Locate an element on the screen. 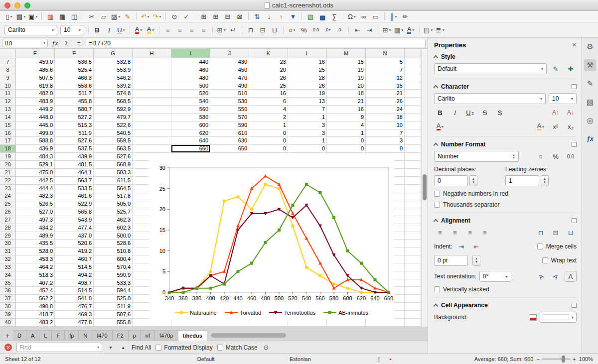 This screenshot has width=598, height=364. sheet-tab-D: D is located at coordinates (20, 336).